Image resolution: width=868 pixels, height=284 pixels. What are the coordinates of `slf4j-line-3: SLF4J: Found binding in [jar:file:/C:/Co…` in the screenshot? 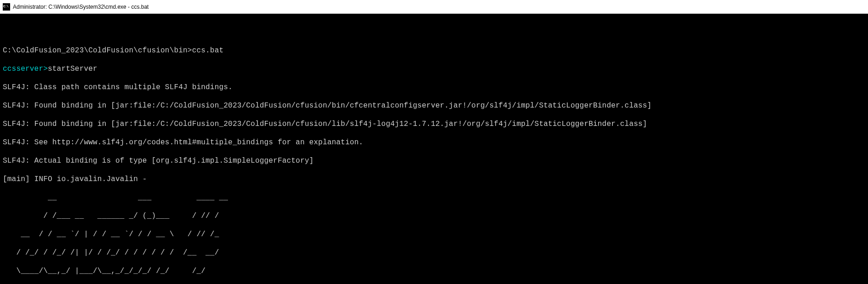 It's located at (434, 124).